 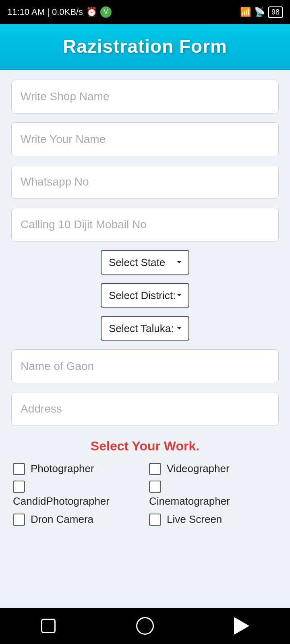 What do you see at coordinates (145, 626) in the screenshot?
I see `nav-home-button` at bounding box center [145, 626].